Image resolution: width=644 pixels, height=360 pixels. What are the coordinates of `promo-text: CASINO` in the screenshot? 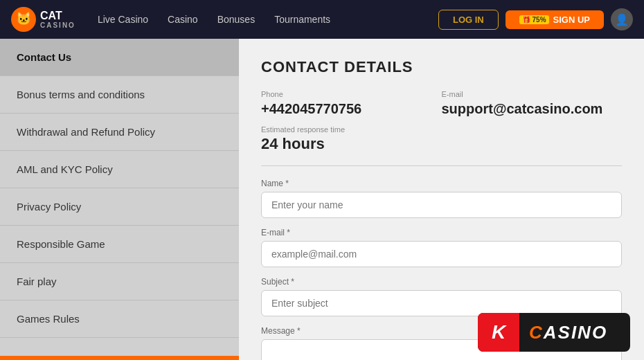 It's located at (564, 332).